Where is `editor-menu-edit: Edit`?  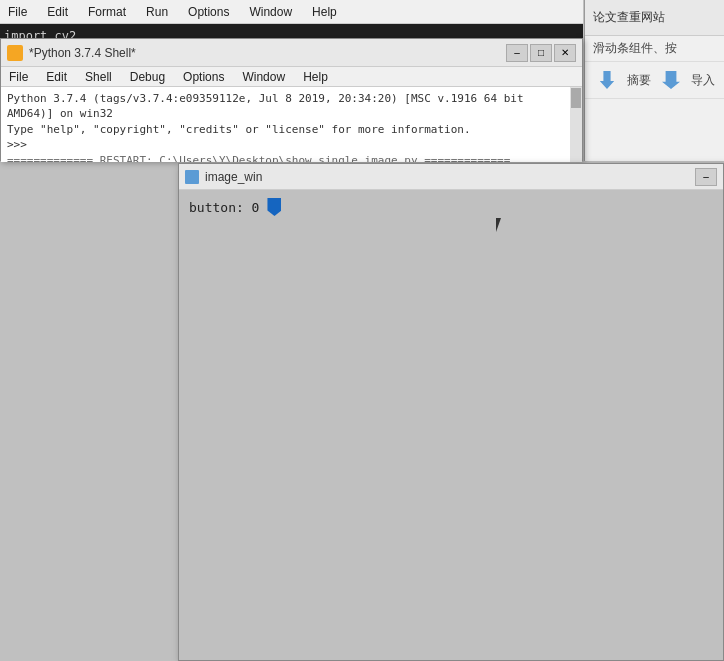
editor-menu-edit: Edit is located at coordinates (58, 12).